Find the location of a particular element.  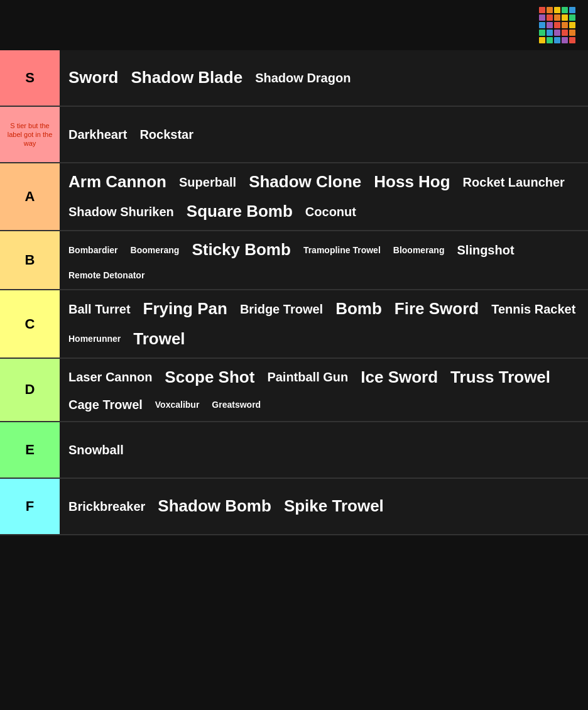

tier-row-c: CBall TurretFrying PanBridge TrowelBombF… is located at coordinates (294, 324).